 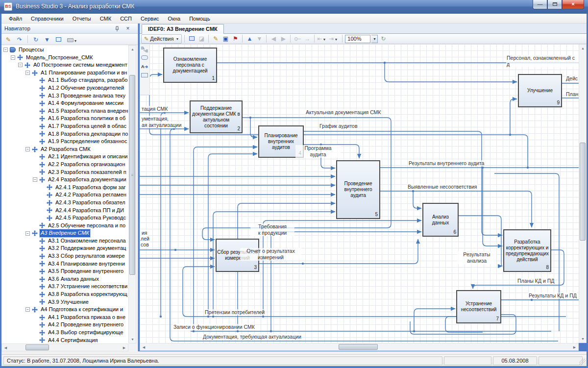 What do you see at coordinates (190, 65) in the screenshot?
I see `diagram-block: Ознакомление персонала с документацией1` at bounding box center [190, 65].